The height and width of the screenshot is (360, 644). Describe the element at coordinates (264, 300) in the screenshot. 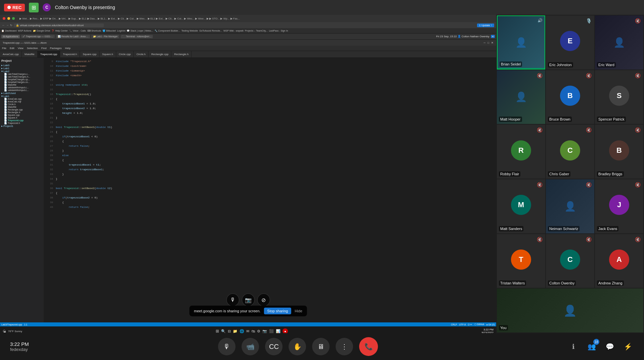

I see `stop-screen-btn: ⊘` at that location.